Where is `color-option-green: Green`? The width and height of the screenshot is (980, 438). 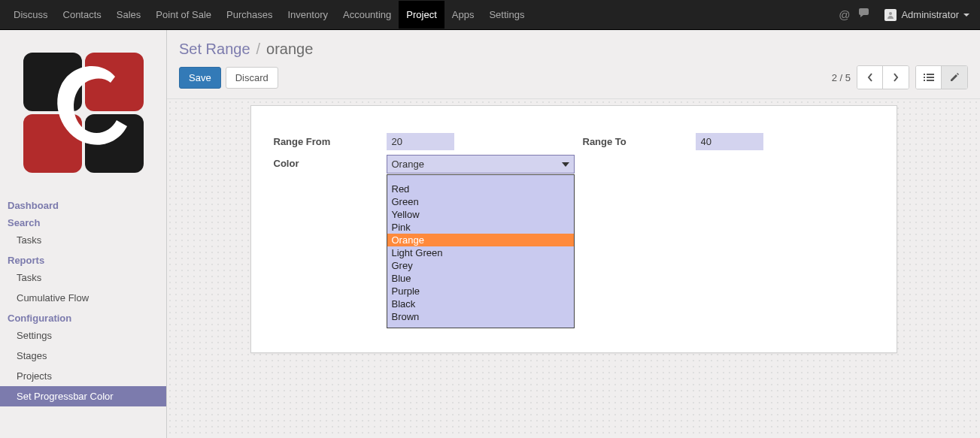
color-option-green: Green is located at coordinates (481, 201).